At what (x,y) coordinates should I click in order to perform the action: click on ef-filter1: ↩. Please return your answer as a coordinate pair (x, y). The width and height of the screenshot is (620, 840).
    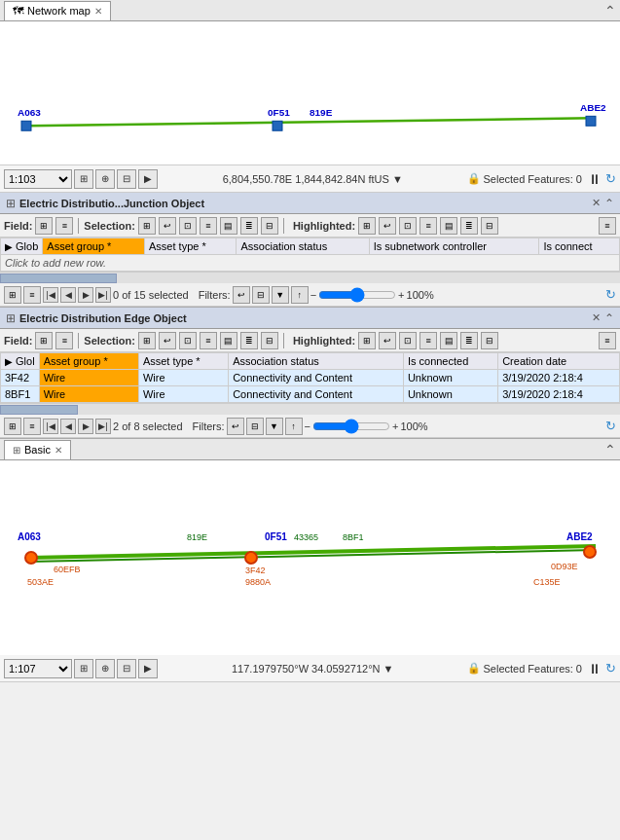
    Looking at the image, I should click on (236, 426).